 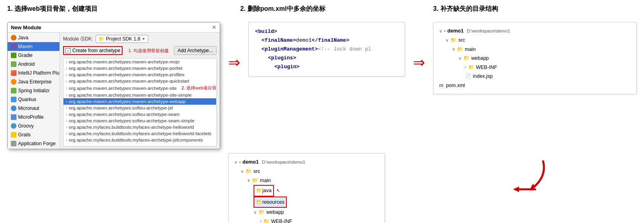 I want to click on archetype-item-0: › org.apache.maven.archetypes:maven-arch…, so click(x=140, y=62).